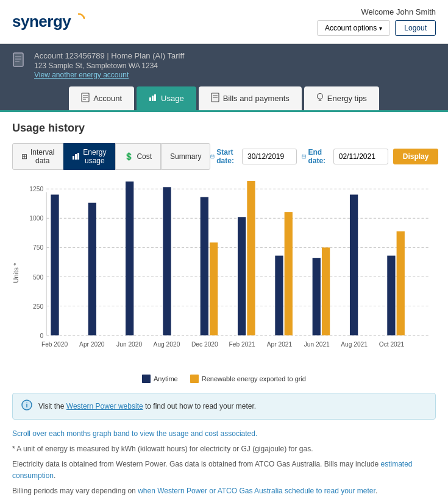  Describe the element at coordinates (82, 75) in the screenshot. I see `view-another-account-link: View another energy account` at that location.